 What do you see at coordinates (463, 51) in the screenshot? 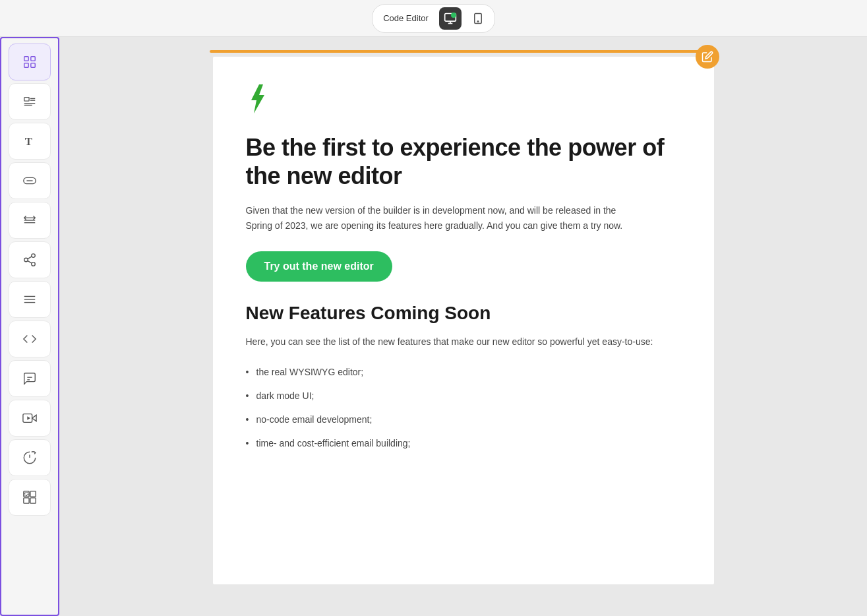
I see `canvas-top-bar` at bounding box center [463, 51].